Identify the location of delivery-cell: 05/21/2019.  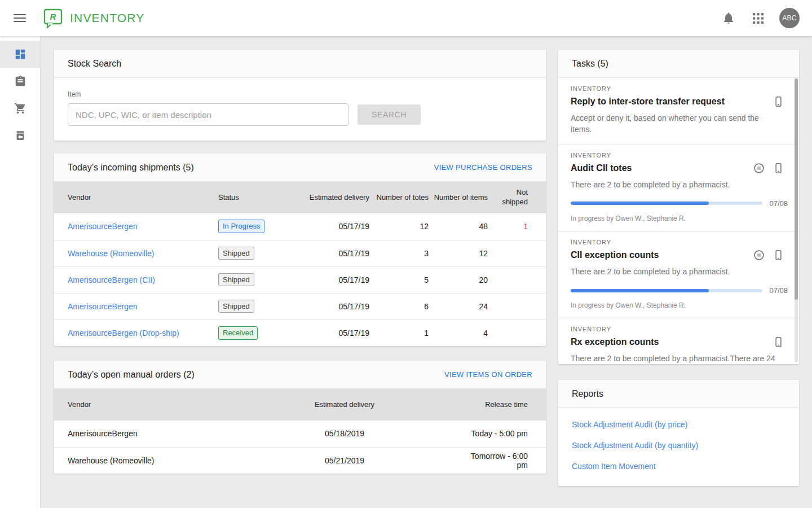
(345, 461).